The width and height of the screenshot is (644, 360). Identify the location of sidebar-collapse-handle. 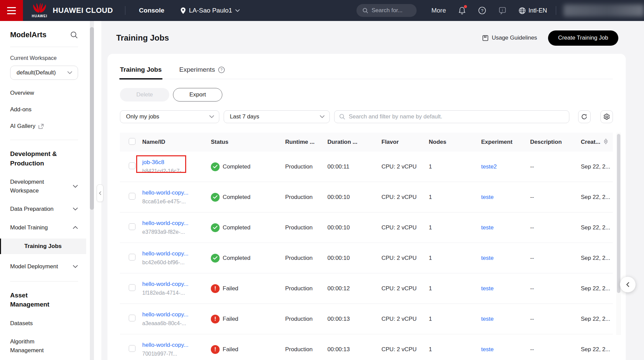
(100, 193).